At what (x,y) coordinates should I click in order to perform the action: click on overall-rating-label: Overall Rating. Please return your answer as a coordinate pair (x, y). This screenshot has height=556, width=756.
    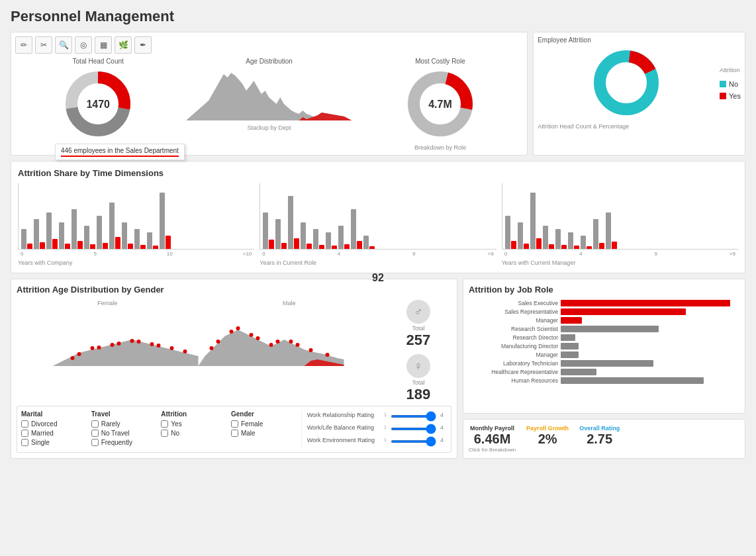
    Looking at the image, I should click on (600, 428).